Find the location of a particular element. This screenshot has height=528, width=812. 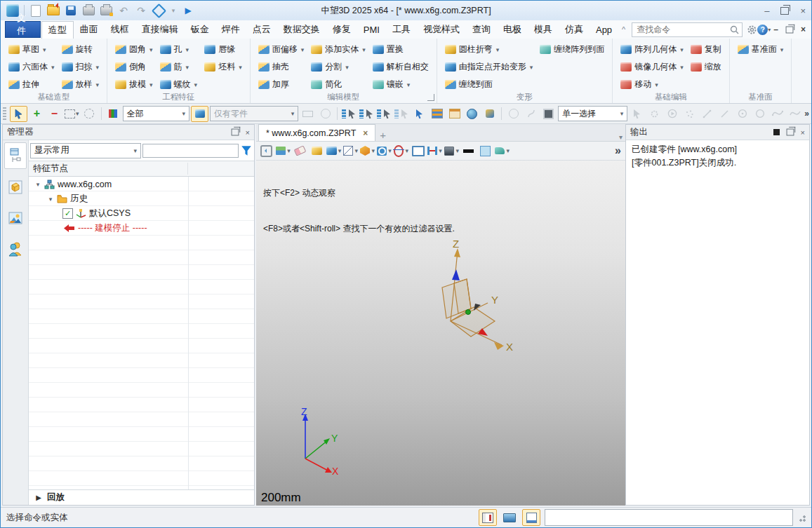

toggle-output-button is located at coordinates (531, 517).